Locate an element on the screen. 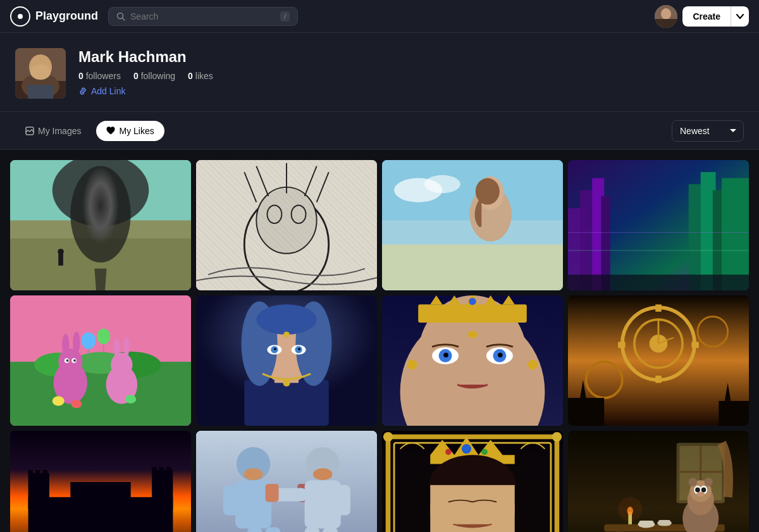 This screenshot has height=532, width=759. grid-item-wrestlers is located at coordinates (287, 481).